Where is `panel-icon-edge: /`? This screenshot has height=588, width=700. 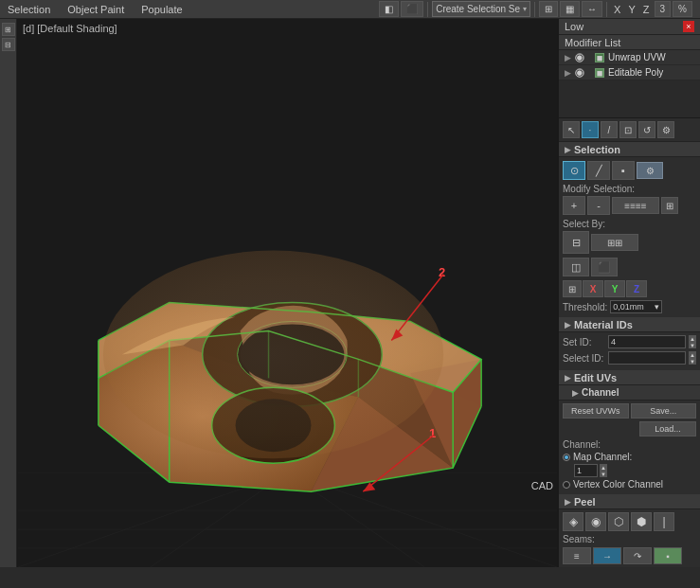
panel-icon-edge: / is located at coordinates (609, 130).